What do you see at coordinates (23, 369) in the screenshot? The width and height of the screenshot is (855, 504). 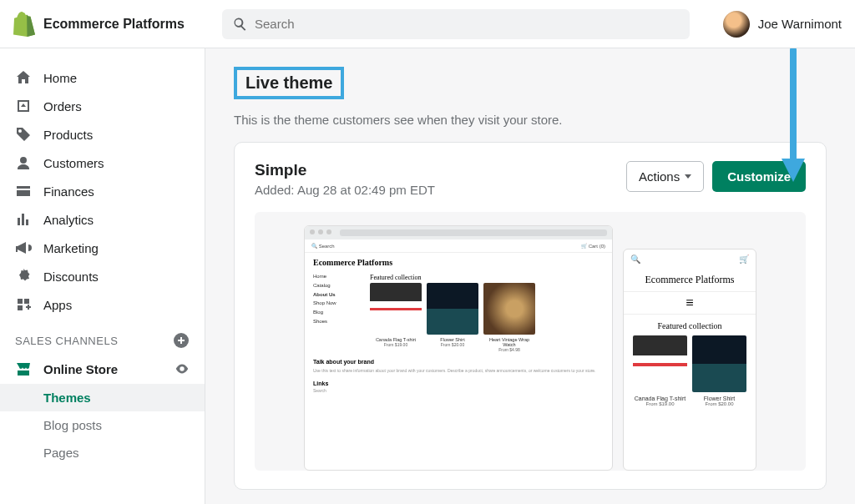 I see `store-icon` at bounding box center [23, 369].